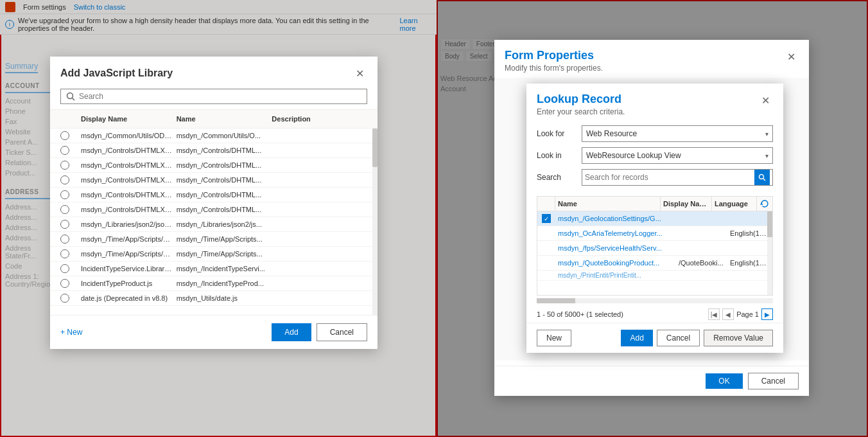 Image resolution: width=868 pixels, height=437 pixels. Describe the element at coordinates (342, 332) in the screenshot. I see `cancel-button: Cancel` at that location.